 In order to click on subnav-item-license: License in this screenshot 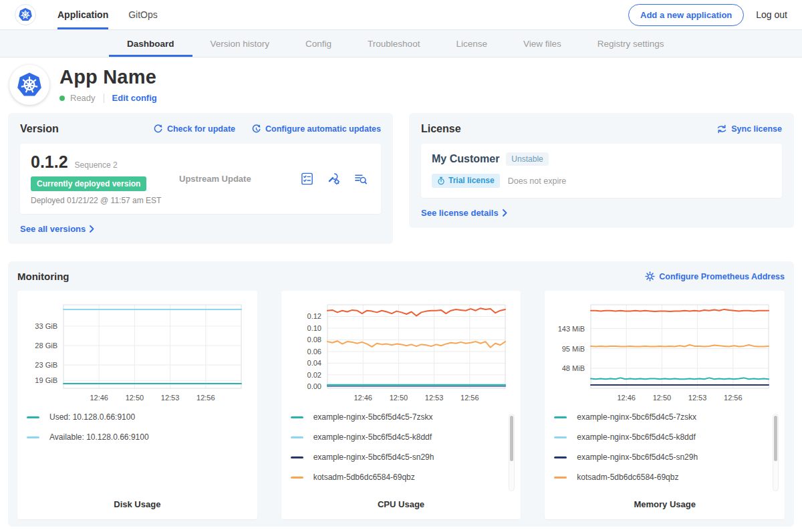, I will do `click(472, 43)`.